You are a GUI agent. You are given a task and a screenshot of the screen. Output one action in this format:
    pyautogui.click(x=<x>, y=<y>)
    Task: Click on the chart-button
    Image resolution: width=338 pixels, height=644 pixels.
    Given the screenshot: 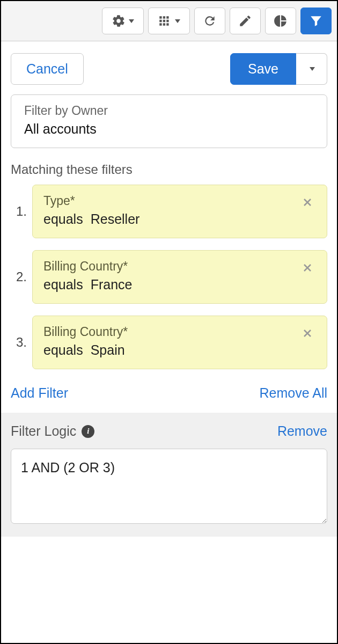 What is the action you would take?
    pyautogui.click(x=281, y=21)
    